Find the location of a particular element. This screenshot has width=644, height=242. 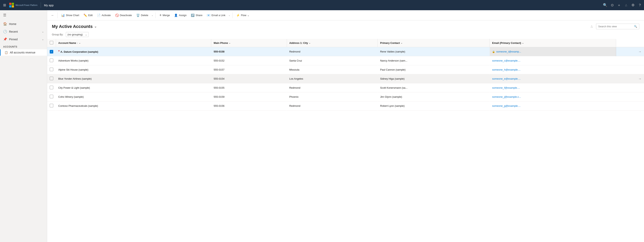

flow-button: ⚡ Flow ⌄ is located at coordinates (243, 16).